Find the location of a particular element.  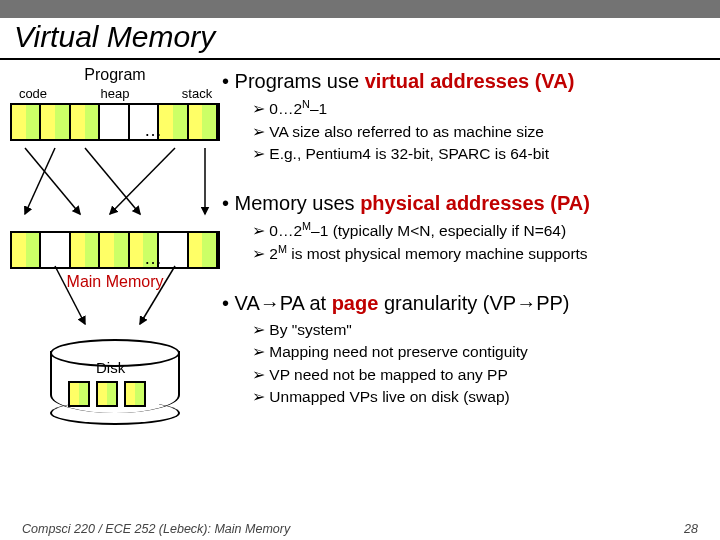

seg-heap-label: heap is located at coordinates (115, 94).